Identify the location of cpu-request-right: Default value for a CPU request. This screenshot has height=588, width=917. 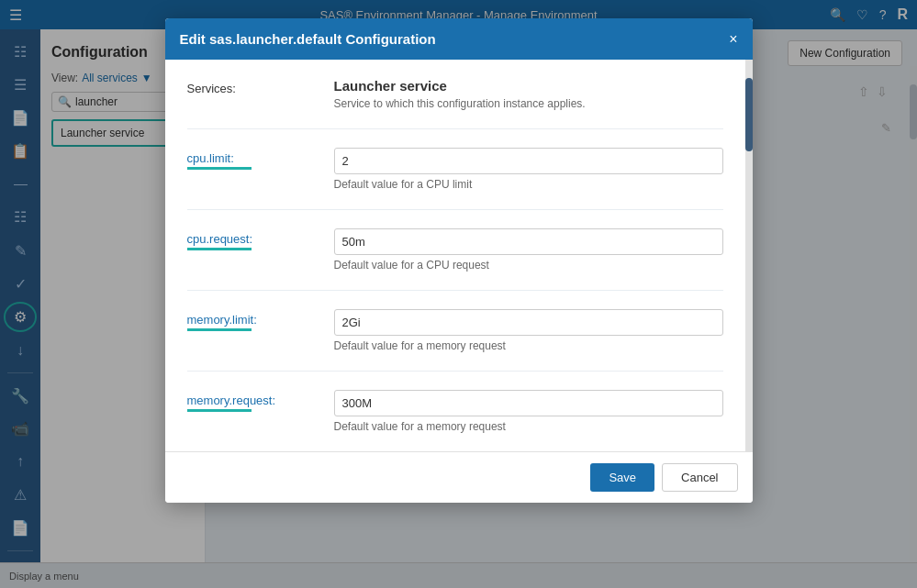
(529, 250).